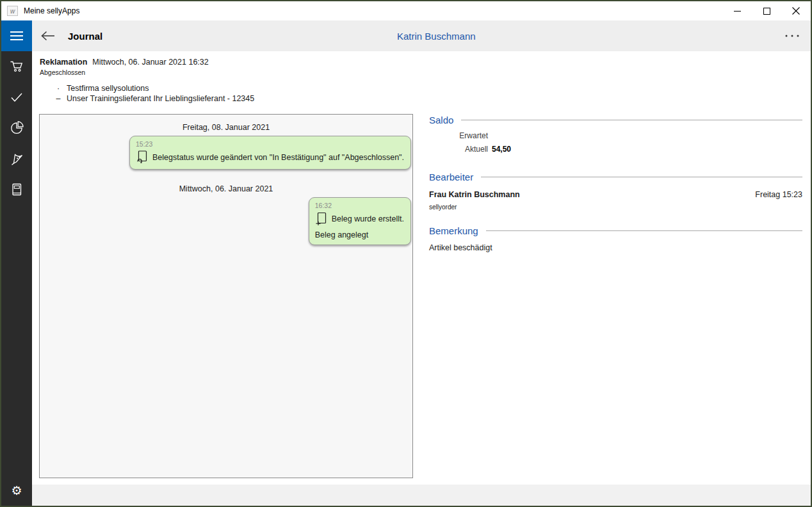 The height and width of the screenshot is (507, 812). I want to click on bearbeiter-time: Freitag 15:23, so click(779, 195).